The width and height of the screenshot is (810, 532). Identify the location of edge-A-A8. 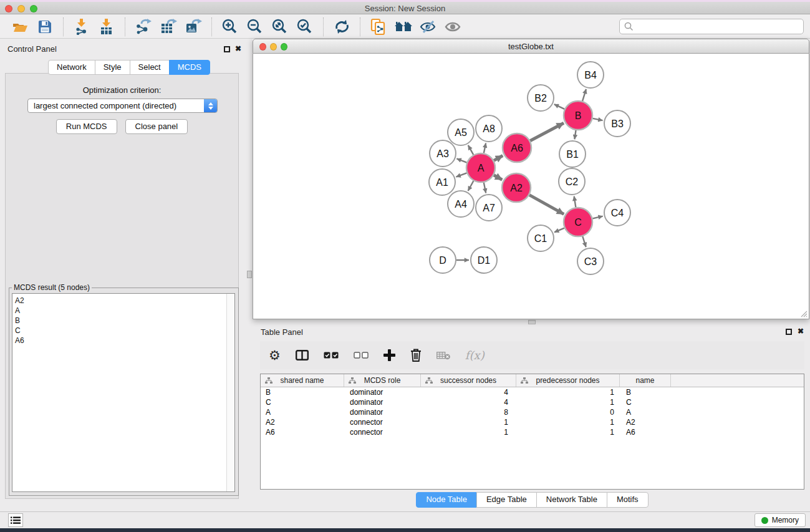
(485, 148).